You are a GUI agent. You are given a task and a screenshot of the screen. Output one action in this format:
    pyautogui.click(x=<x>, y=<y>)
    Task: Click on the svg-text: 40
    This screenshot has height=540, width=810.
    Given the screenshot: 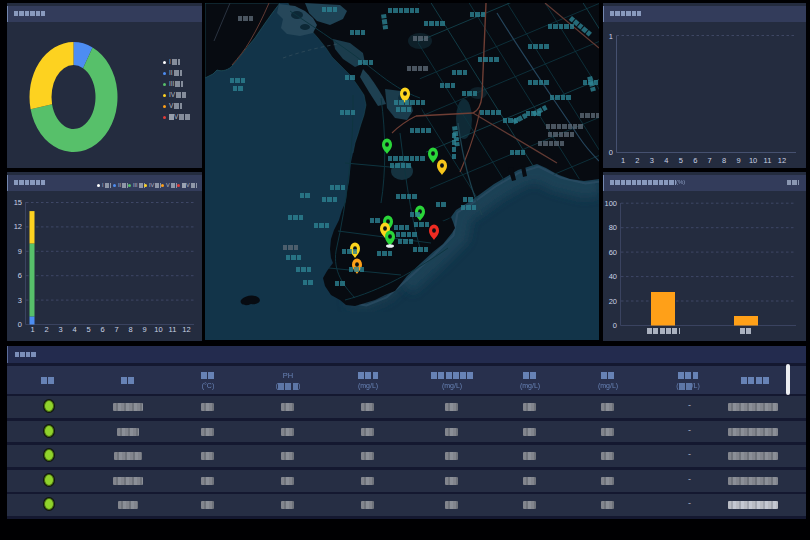 What is the action you would take?
    pyautogui.click(x=613, y=276)
    